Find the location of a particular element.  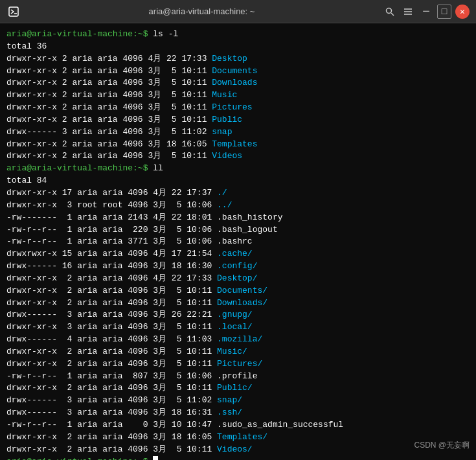

menu-icon is located at coordinates (408, 12).